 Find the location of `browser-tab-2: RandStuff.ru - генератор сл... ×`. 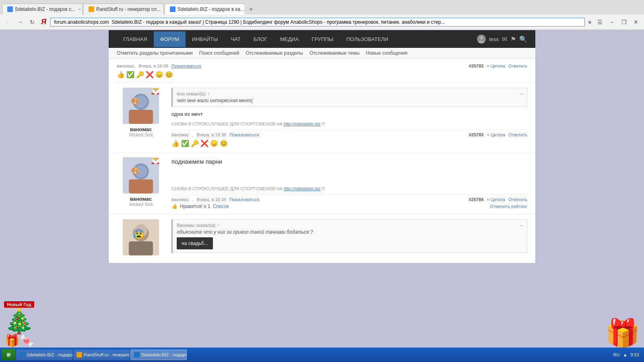

browser-tab-2: RandStuff.ru - генератор сл... × is located at coordinates (124, 9).